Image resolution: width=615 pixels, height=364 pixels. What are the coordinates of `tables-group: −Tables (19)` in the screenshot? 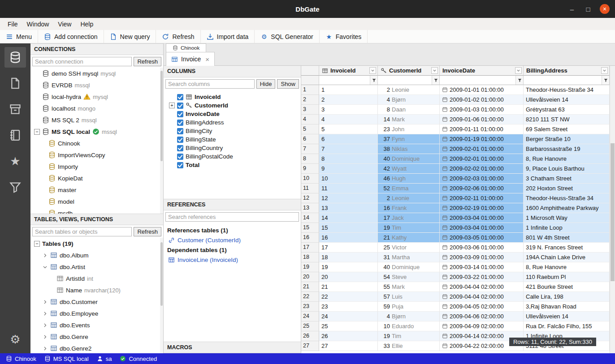 It's located at (97, 244).